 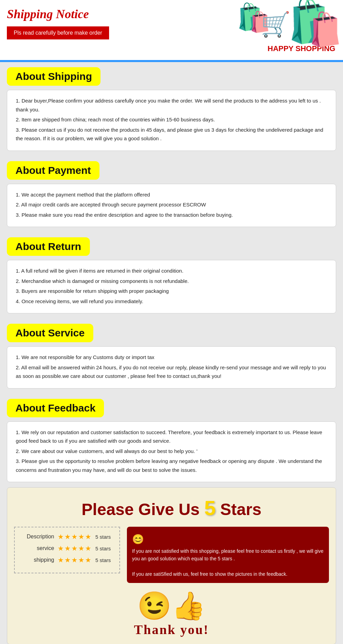 I want to click on stars-text-service: 5 stars, so click(x=103, y=549).